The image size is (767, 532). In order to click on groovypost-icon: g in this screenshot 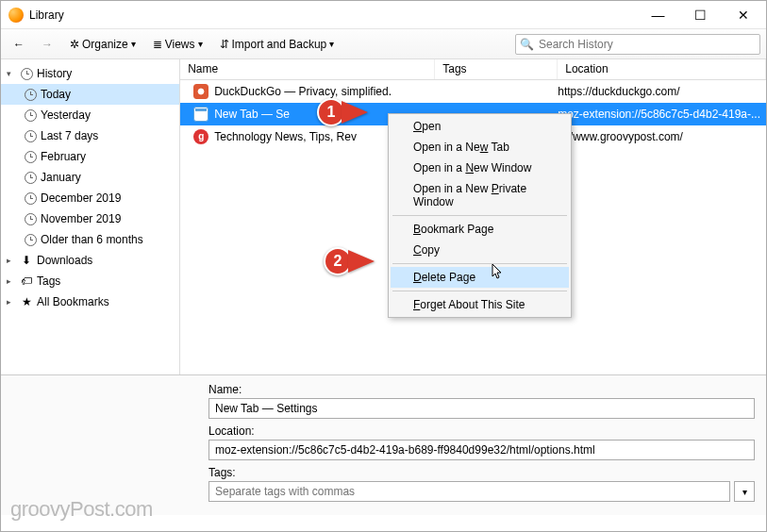, I will do `click(201, 137)`.